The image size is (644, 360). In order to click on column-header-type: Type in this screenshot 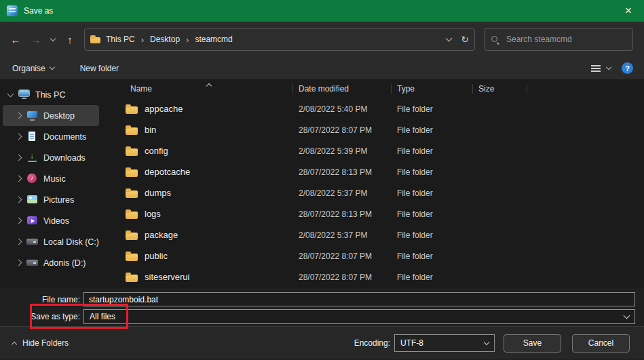, I will do `click(432, 89)`.